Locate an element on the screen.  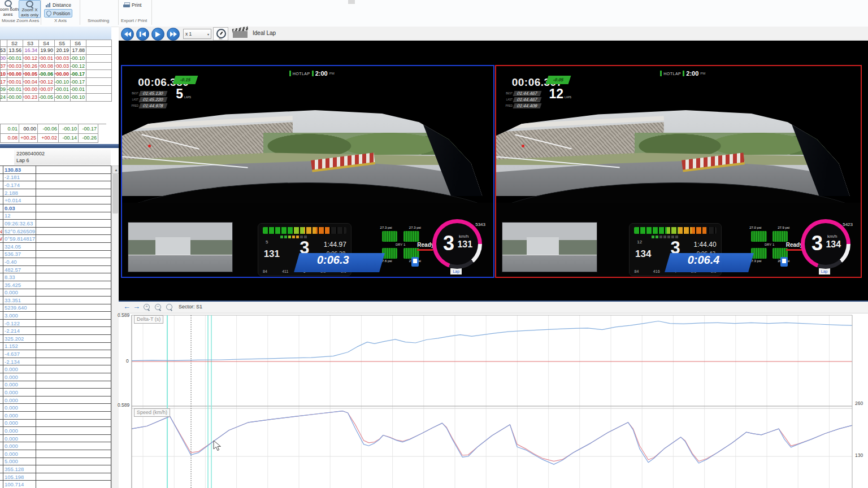
sector-cell: 53 is located at coordinates (4, 51).